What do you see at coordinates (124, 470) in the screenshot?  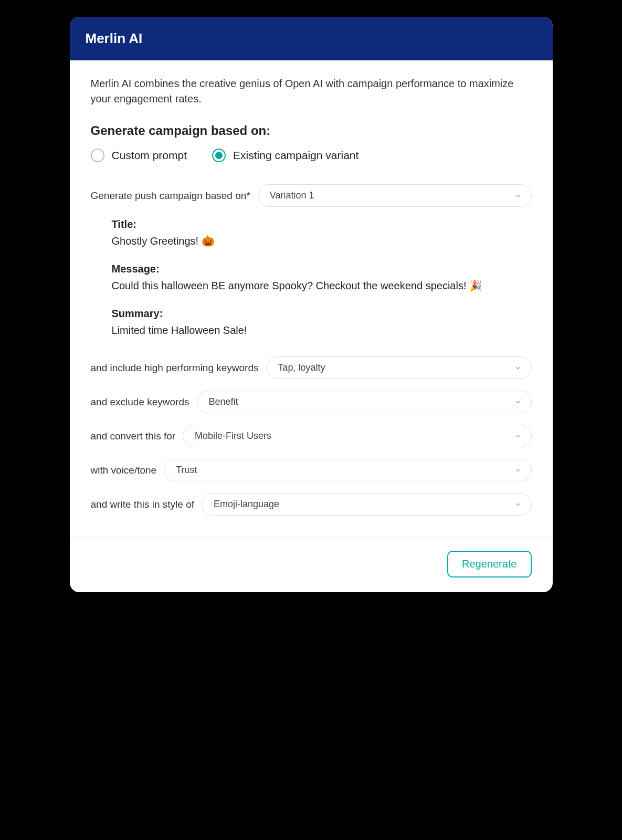 I see `tone-label: with voice/tone` at bounding box center [124, 470].